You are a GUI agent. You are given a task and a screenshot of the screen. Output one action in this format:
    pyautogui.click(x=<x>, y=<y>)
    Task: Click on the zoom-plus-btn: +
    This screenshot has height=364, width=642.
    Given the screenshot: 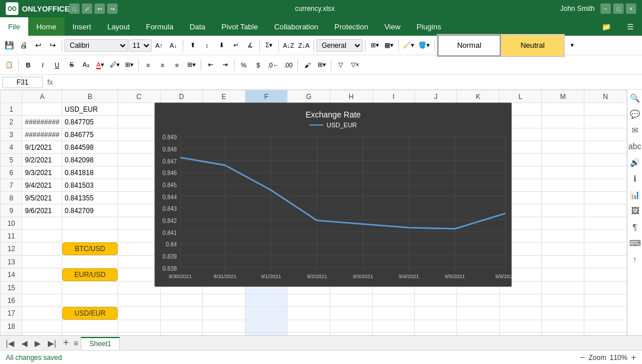 What is the action you would take?
    pyautogui.click(x=634, y=358)
    